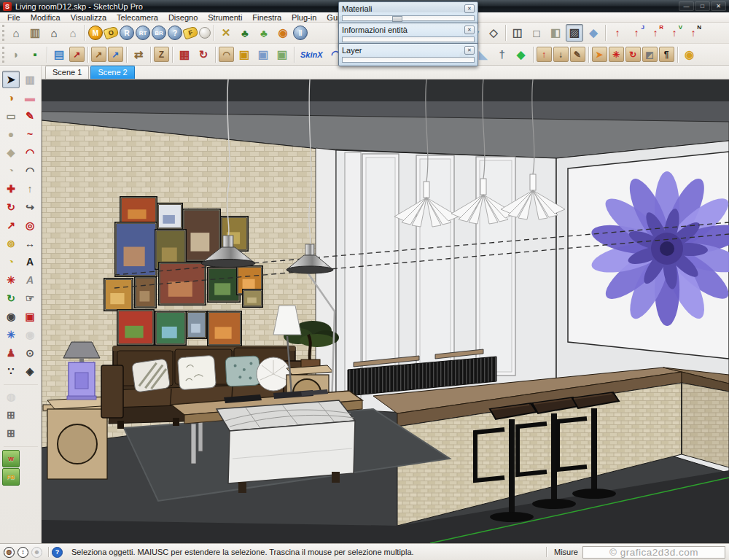  I want to click on scene-tab-scene-1: Scene 1, so click(67, 72).